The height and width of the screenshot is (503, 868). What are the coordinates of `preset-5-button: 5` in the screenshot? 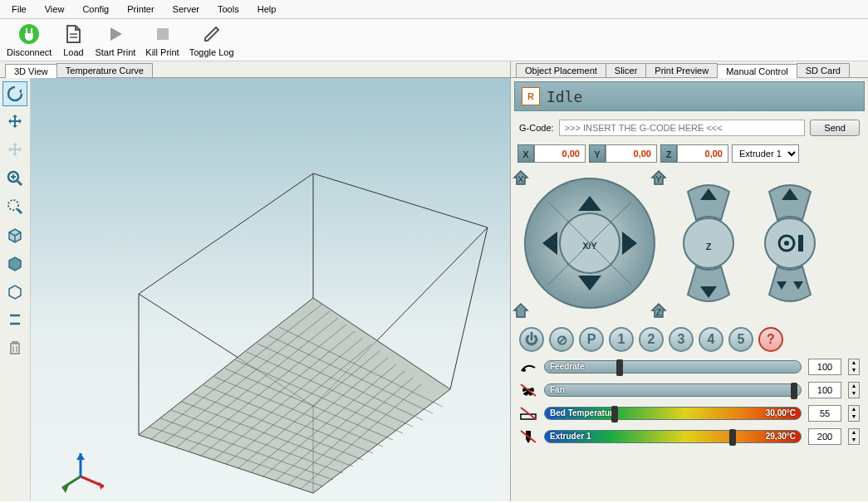 It's located at (741, 339).